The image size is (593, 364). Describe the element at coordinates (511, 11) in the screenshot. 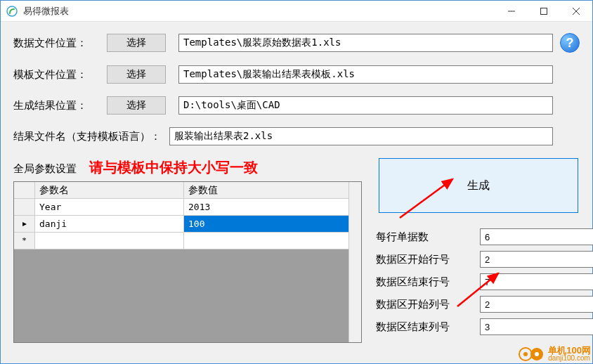

I see `minimize-button` at that location.